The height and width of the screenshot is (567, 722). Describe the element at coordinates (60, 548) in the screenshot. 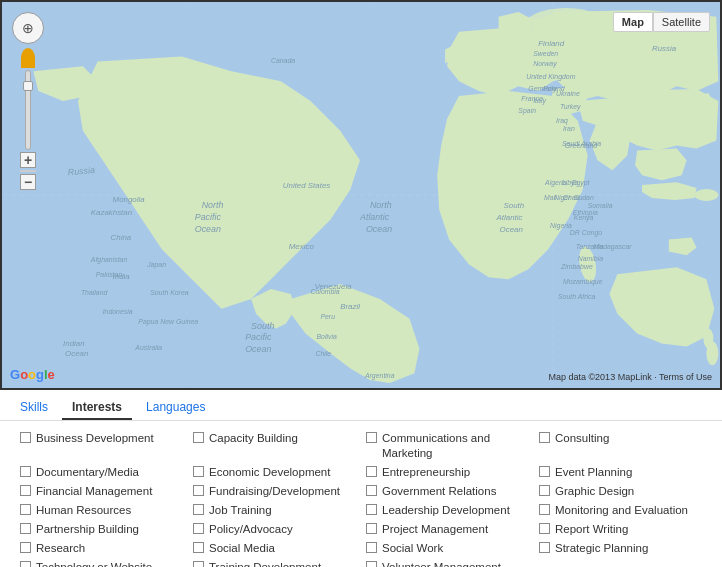

I see `skill-label: Research` at that location.